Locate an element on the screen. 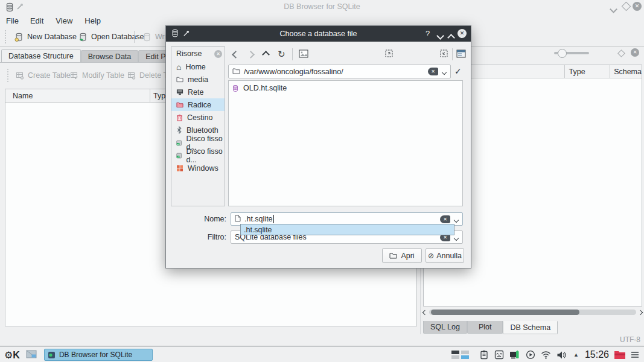 Image resolution: width=644 pixels, height=362 pixels. tray-pager-icon is located at coordinates (461, 355).